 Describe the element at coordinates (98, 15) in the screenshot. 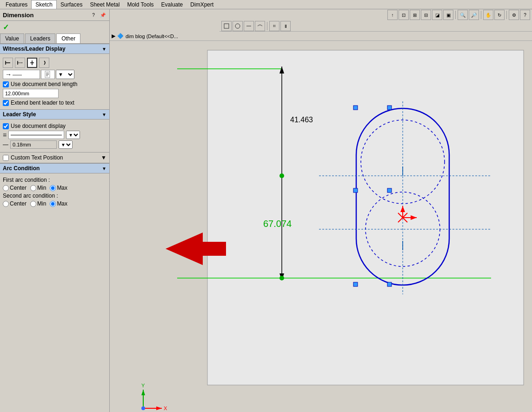

I see `panel-icons: ? 📌` at that location.